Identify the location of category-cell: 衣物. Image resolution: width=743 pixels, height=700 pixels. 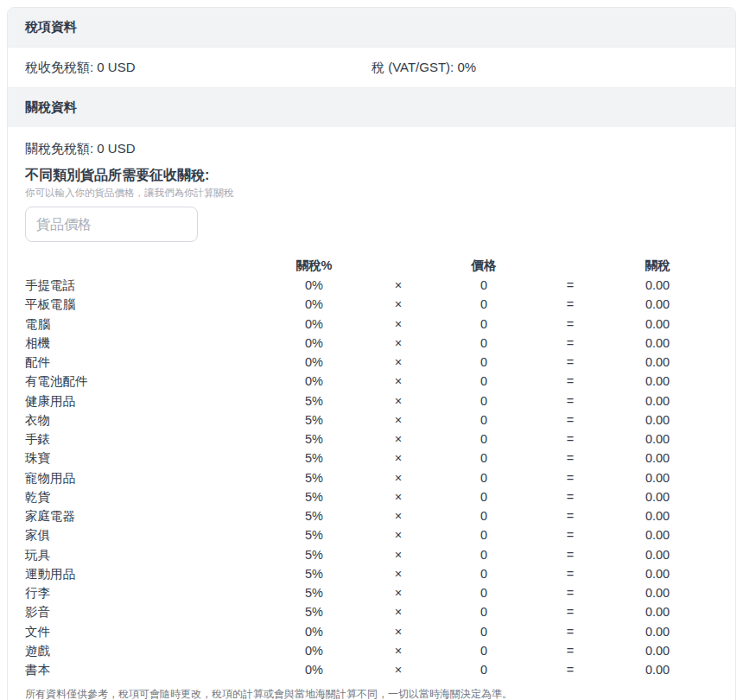
(149, 420).